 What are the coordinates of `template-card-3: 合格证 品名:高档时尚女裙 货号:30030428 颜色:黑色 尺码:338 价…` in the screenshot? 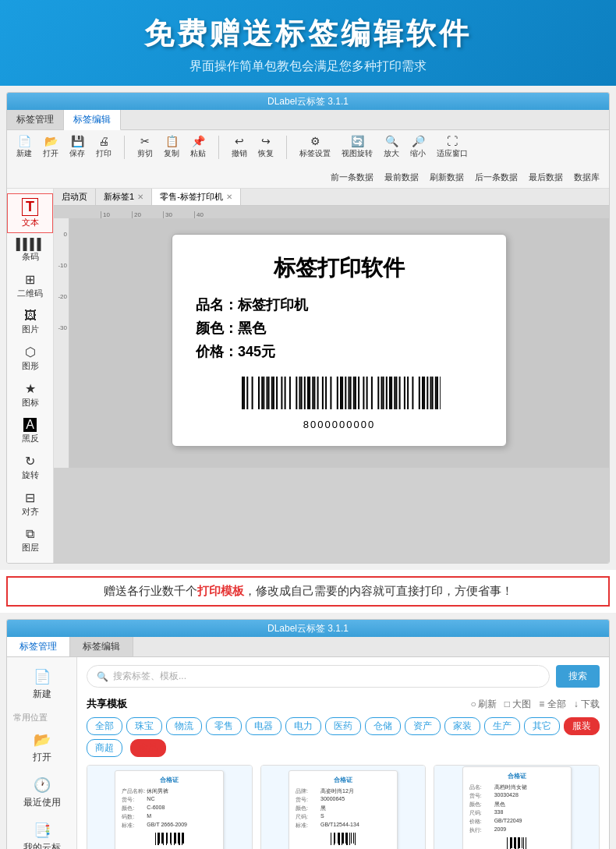 It's located at (516, 807).